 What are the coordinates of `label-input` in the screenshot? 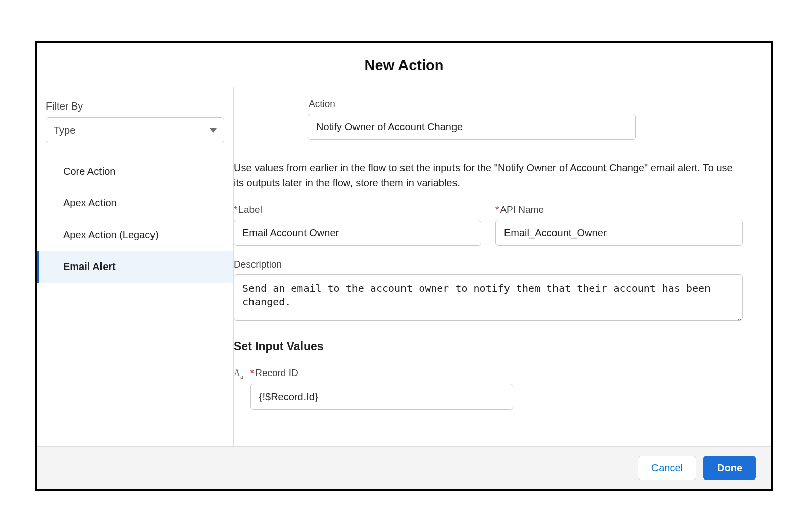 It's located at (358, 233).